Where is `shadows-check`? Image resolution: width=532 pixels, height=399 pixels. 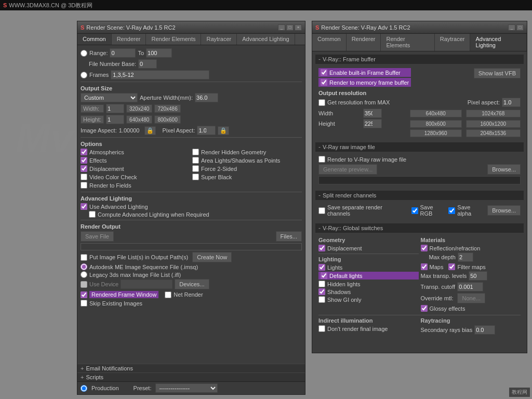 shadows-check is located at coordinates (322, 292).